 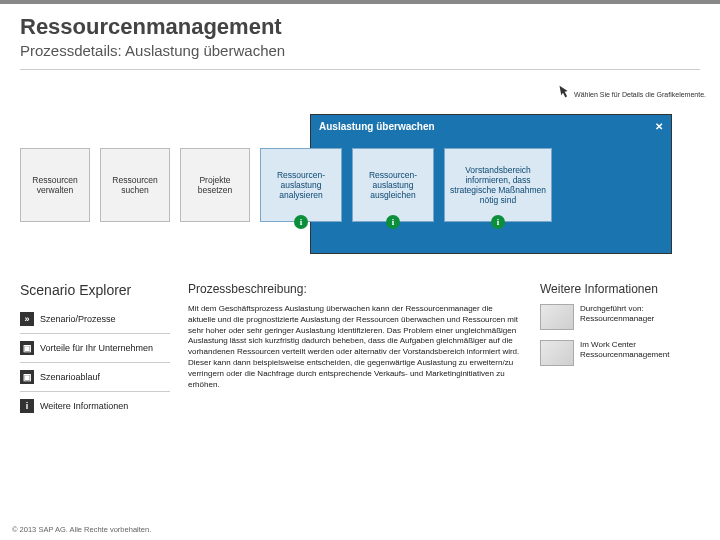 I want to click on step-vorstand-informieren: Vorstandsbereich informieren, dass strat…, so click(x=498, y=185).